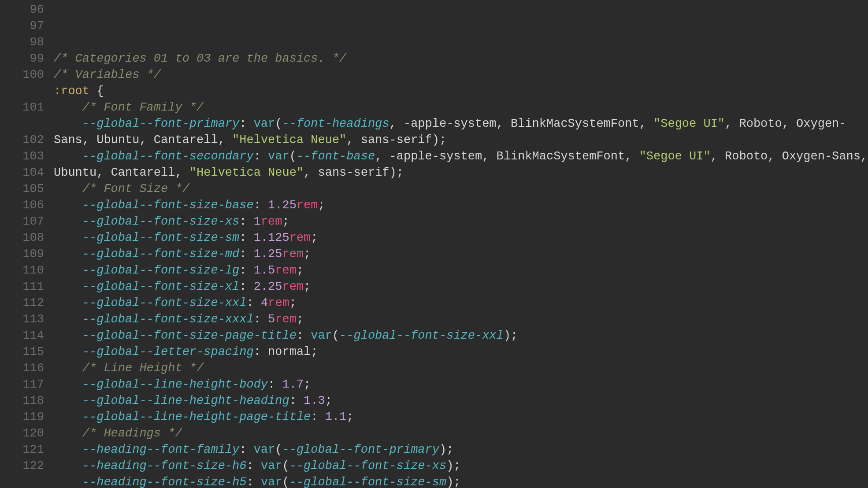 The image size is (868, 488). What do you see at coordinates (165, 303) in the screenshot?
I see `token-prop: --global--font-size-xxl` at bounding box center [165, 303].